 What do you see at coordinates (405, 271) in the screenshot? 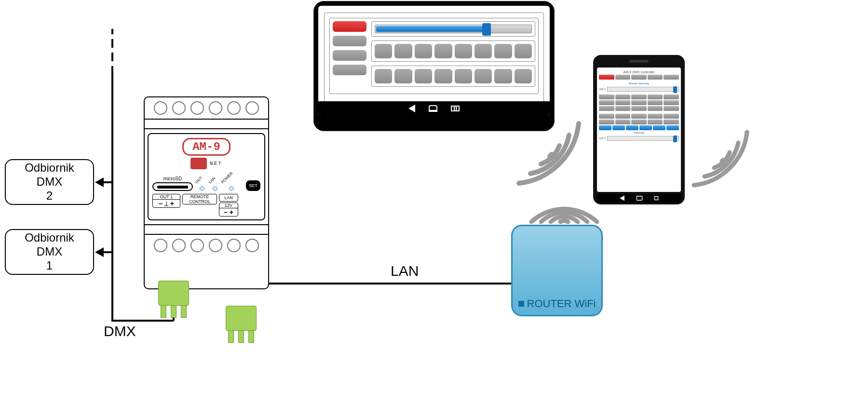
I see `lan-label: LAN` at bounding box center [405, 271].